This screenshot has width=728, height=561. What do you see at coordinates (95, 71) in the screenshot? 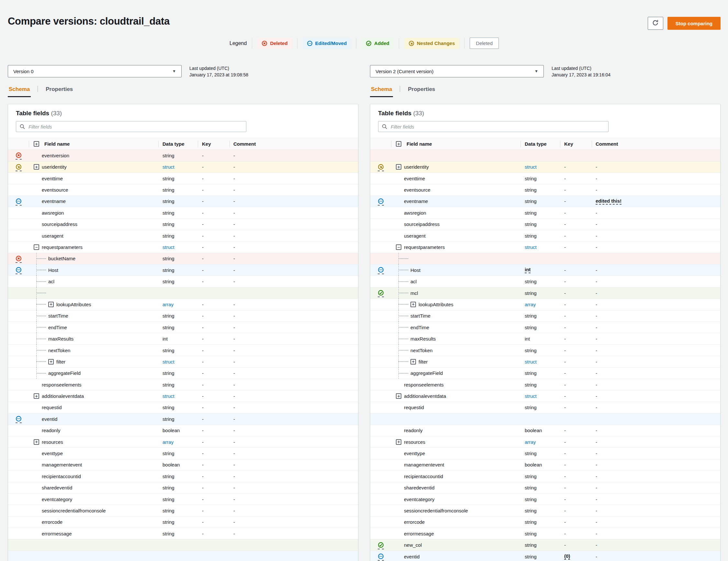
I see `version-select: Version 0 ▼` at bounding box center [95, 71].